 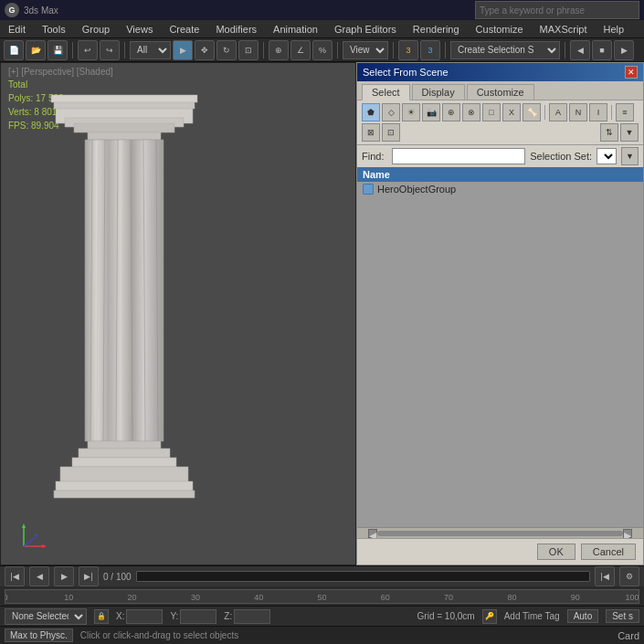 I want to click on new-btn: 📄, so click(x=14, y=50).